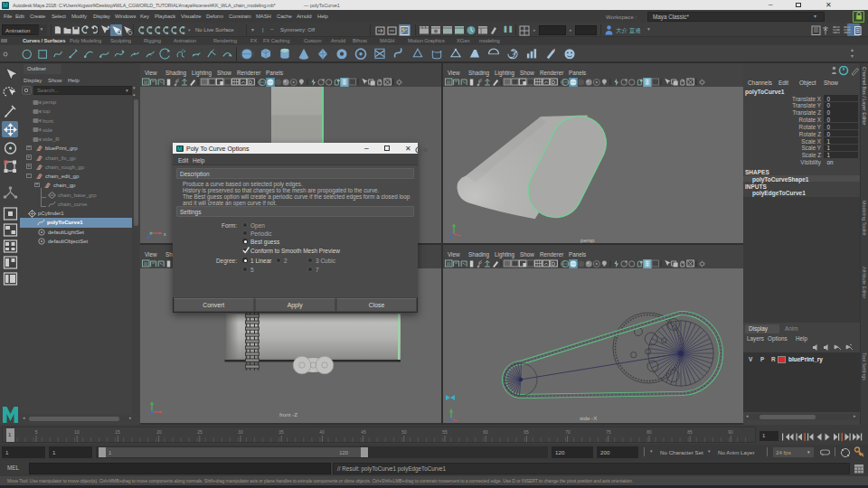 The height and width of the screenshot is (488, 868). What do you see at coordinates (322, 432) in the screenshot?
I see `svg-text: 40` at bounding box center [322, 432].